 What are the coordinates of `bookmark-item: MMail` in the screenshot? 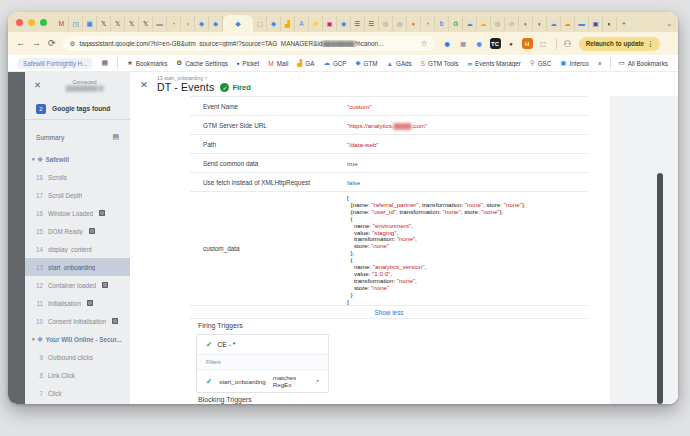 It's located at (278, 64).